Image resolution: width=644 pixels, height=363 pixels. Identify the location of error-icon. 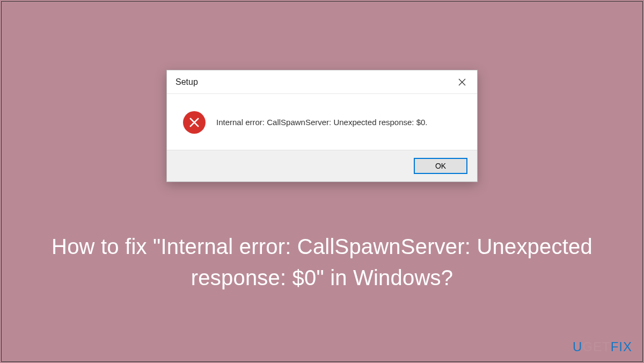
(194, 122).